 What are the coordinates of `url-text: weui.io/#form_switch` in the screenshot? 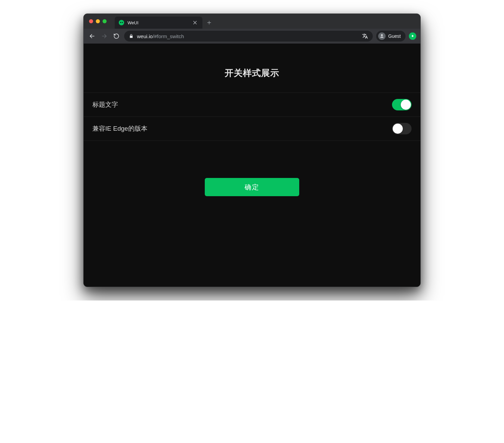 It's located at (161, 36).